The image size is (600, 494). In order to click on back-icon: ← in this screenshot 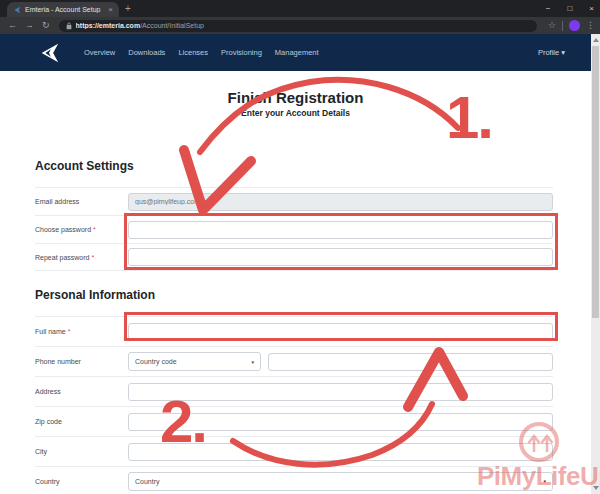, I will do `click(12, 26)`.